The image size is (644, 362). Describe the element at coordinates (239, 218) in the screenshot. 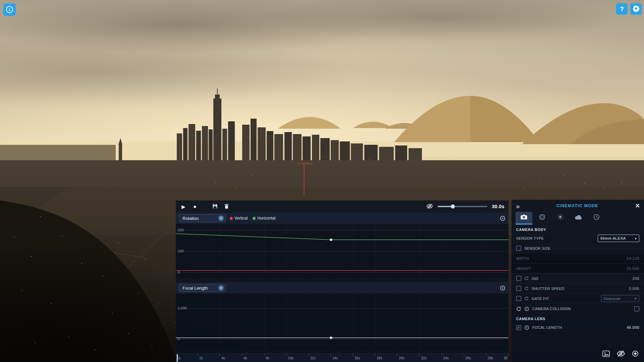

I see `legend-item-vertical: Vertical` at that location.